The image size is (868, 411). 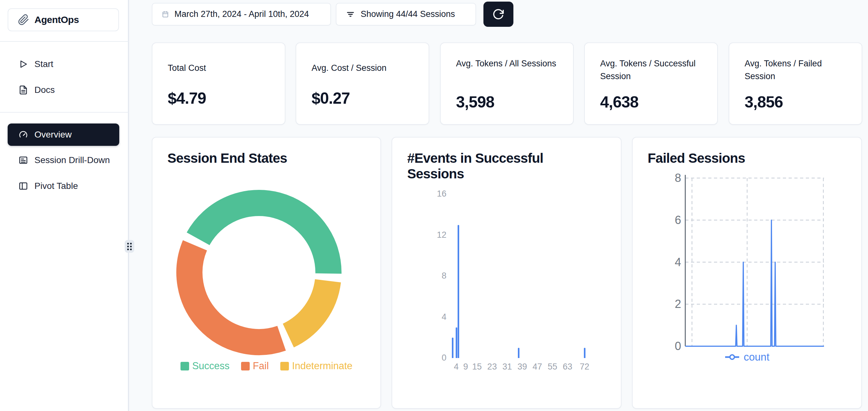 I want to click on app-title: AgentOps, so click(x=57, y=20).